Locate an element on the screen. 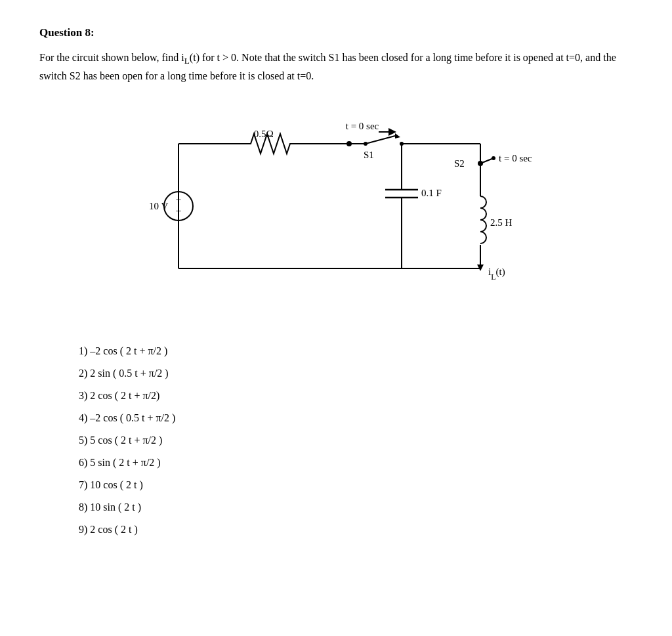  question-title: Question 8: is located at coordinates (336, 33).